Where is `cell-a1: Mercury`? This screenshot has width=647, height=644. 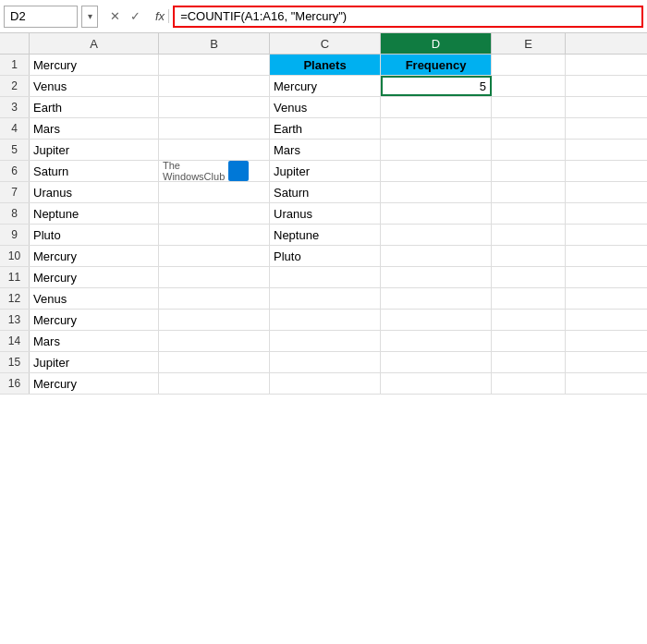 cell-a1: Mercury is located at coordinates (94, 65).